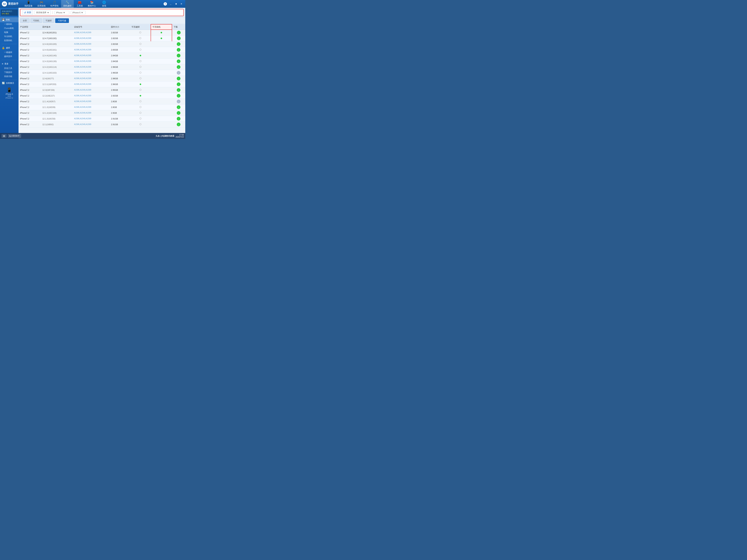  Describe the element at coordinates (180, 136) in the screenshot. I see `taskbar-time: 17:09 2020/7/23` at that location.